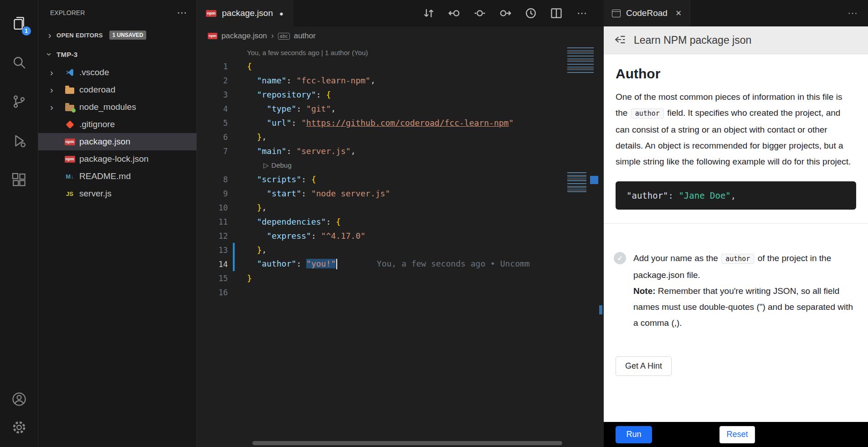 The image size is (868, 447). I want to click on panel-more-icon: ⋯, so click(853, 13).